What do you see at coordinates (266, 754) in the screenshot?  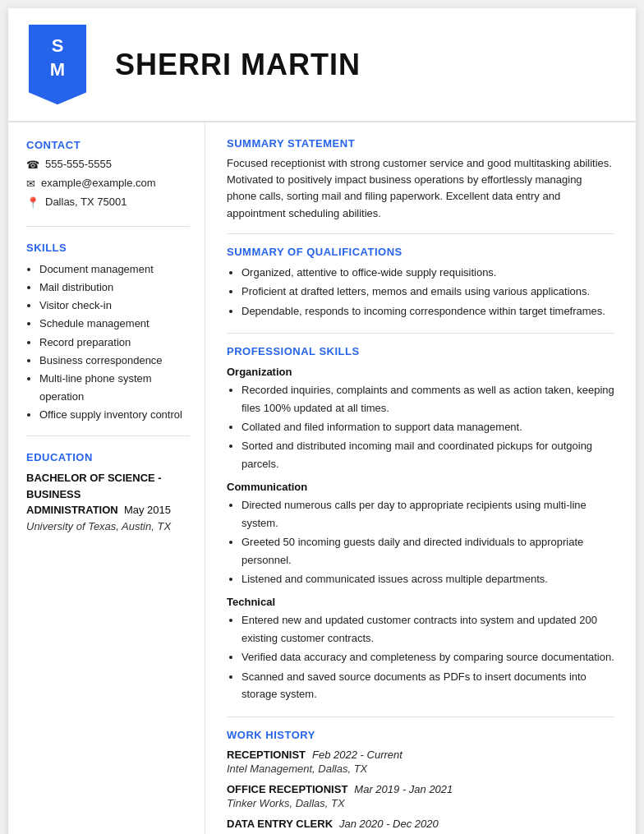 I see `work-job-title: RECEPTIONIST` at bounding box center [266, 754].